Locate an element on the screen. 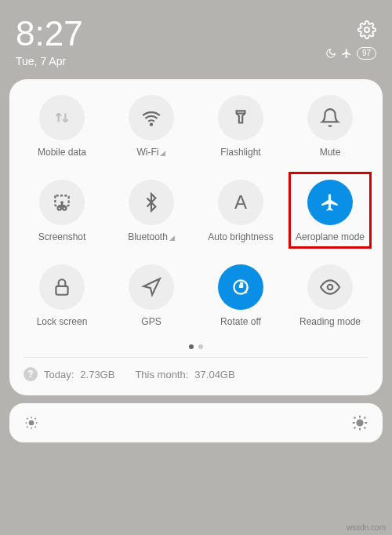 The height and width of the screenshot is (535, 392). bell-icon is located at coordinates (330, 118).